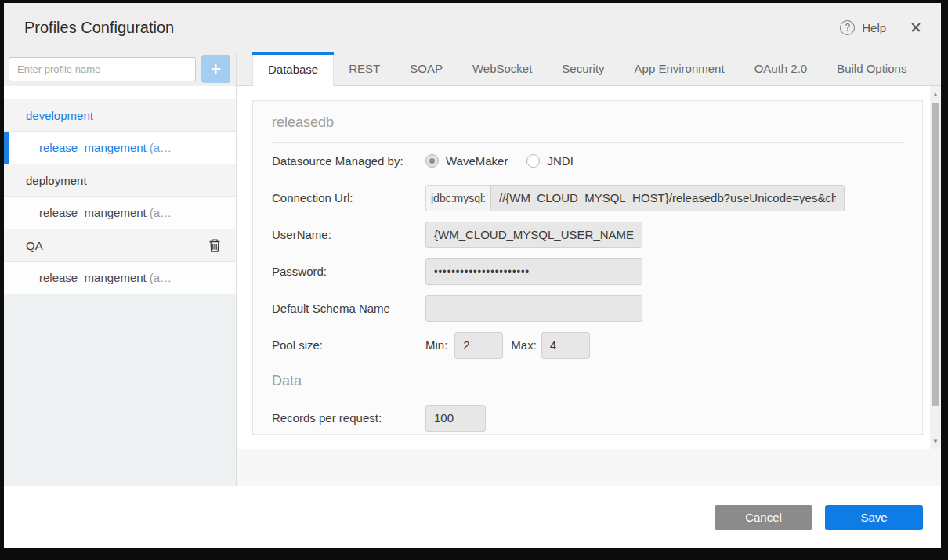 This screenshot has width=948, height=560. I want to click on pool-min-label: Min:, so click(436, 345).